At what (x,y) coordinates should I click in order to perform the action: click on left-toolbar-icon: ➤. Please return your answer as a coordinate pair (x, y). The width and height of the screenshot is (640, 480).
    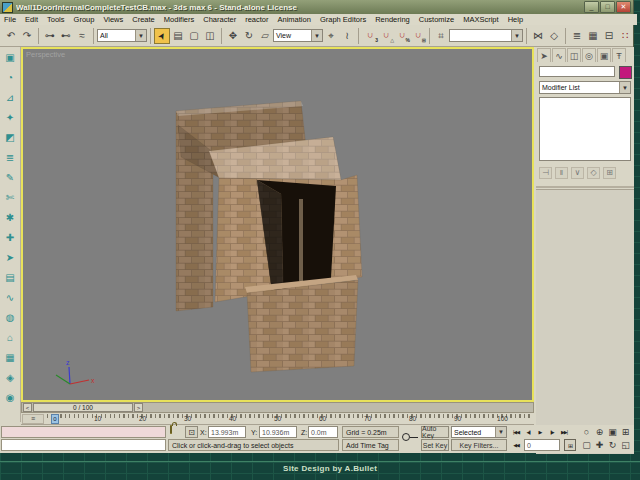
    Looking at the image, I should click on (10, 258).